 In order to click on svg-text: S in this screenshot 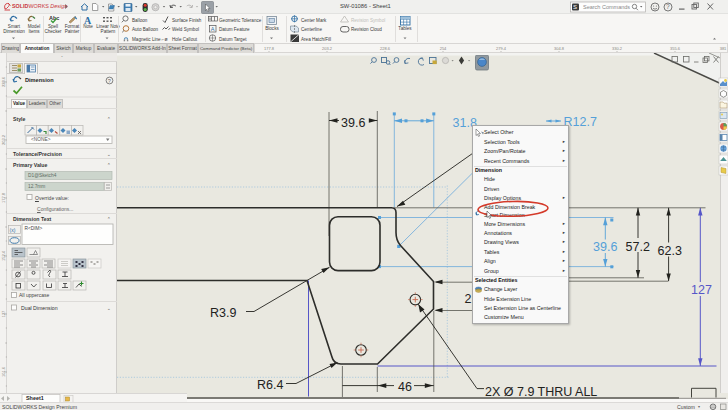, I will do `click(575, 7)`.